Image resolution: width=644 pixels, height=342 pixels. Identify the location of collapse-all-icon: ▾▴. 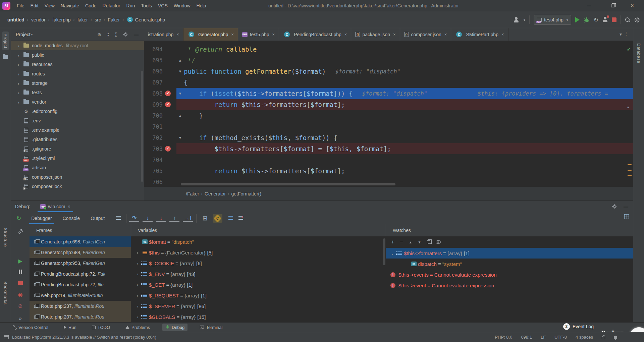
(116, 35).